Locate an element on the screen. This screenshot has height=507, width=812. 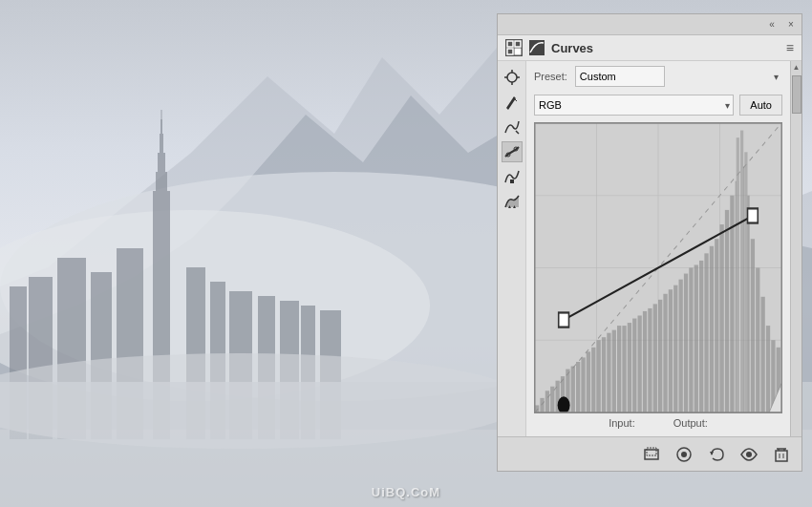
view-previous-button is located at coordinates (684, 454).